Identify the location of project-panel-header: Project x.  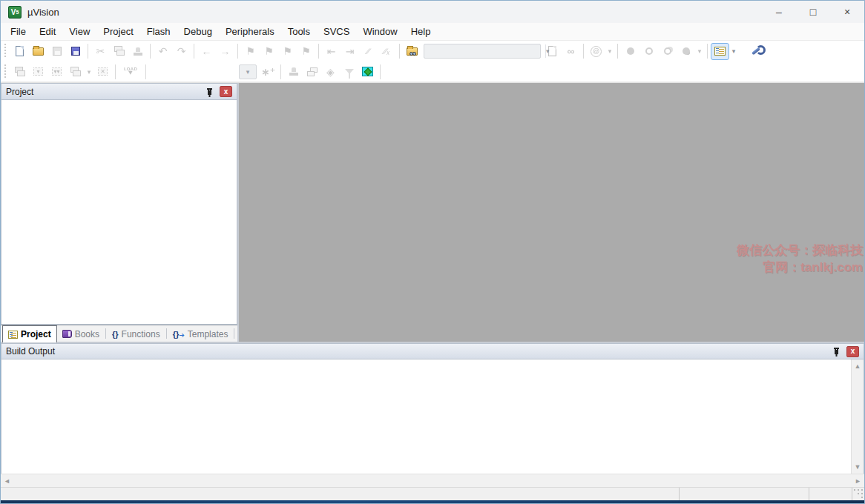
(119, 92).